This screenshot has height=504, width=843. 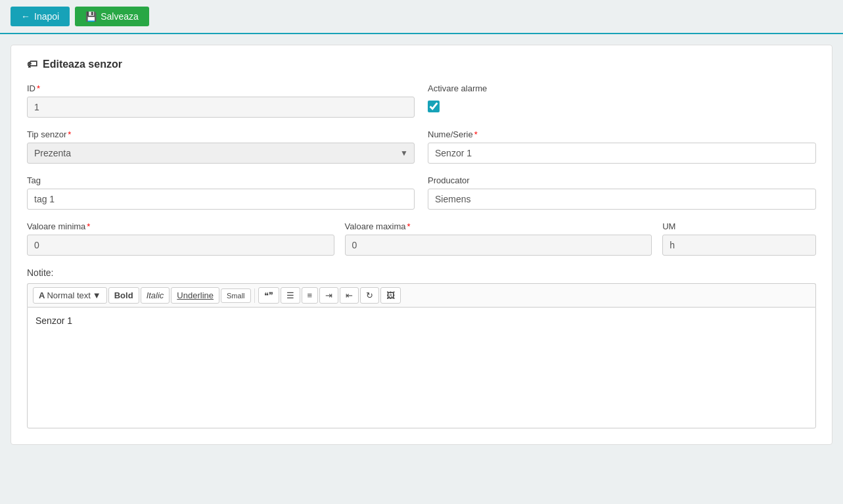 I want to click on image-icon: 🖼, so click(x=390, y=296).